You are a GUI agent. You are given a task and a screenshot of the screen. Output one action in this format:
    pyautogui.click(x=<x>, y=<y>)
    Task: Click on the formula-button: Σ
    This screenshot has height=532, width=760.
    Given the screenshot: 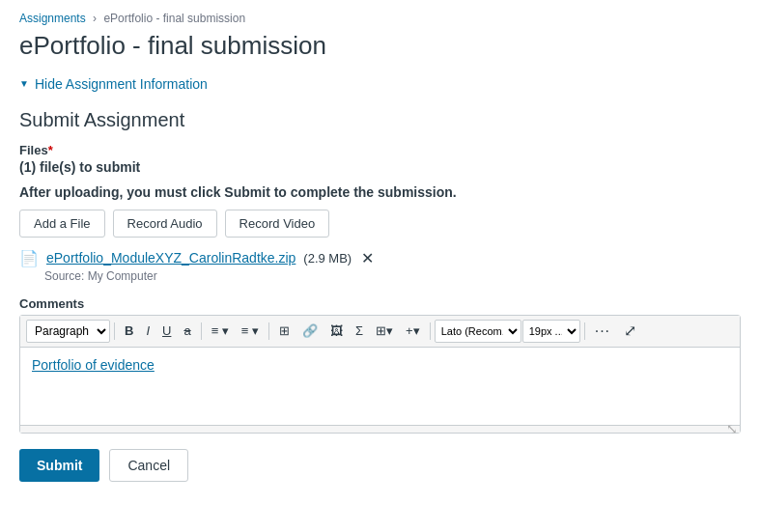 What is the action you would take?
    pyautogui.click(x=359, y=331)
    